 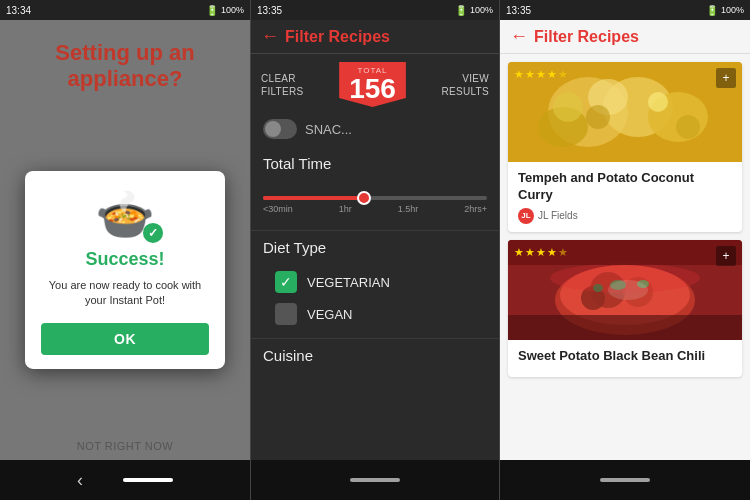 What do you see at coordinates (278, 209) in the screenshot?
I see `time-label-0: <30min` at bounding box center [278, 209].